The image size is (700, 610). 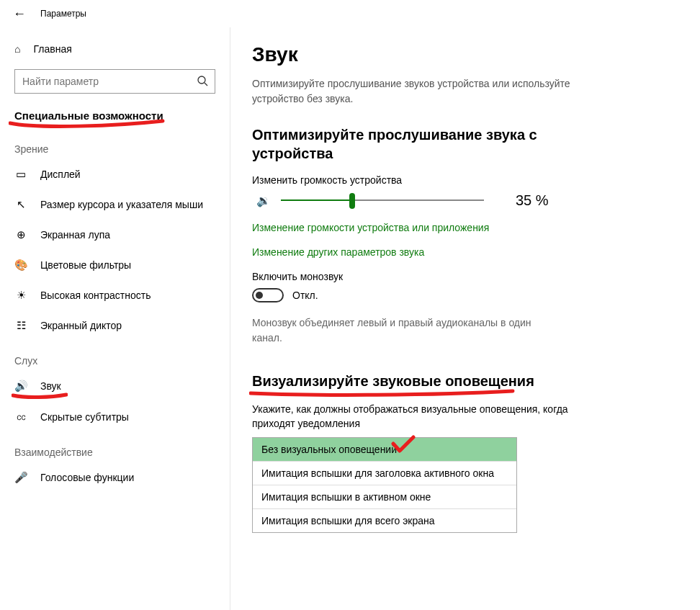 I want to click on sidebar-item-sound: 🔊 Звук, so click(x=115, y=386).